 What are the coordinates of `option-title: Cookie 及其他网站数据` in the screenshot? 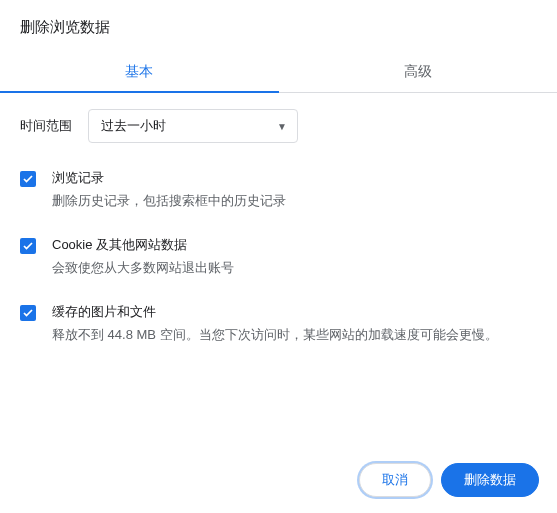 It's located at (143, 245).